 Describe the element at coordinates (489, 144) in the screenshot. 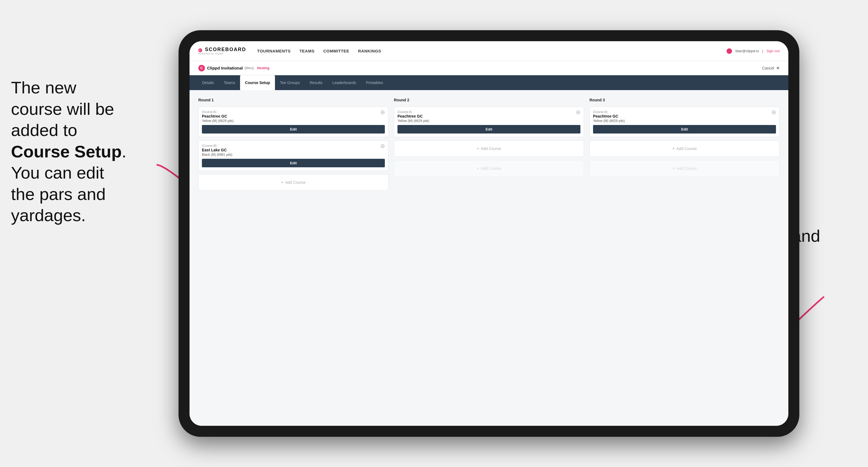

I see `rounds-grid: Round 1 (Course A) Peachtree GC Yellow (…` at that location.